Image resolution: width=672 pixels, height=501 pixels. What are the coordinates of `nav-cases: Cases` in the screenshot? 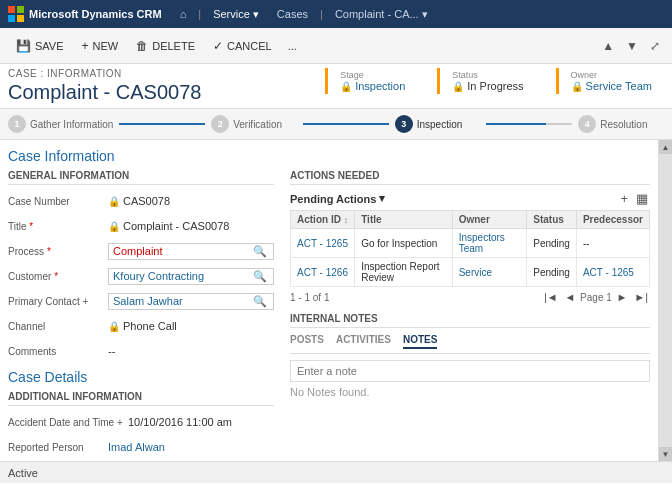 It's located at (292, 14).